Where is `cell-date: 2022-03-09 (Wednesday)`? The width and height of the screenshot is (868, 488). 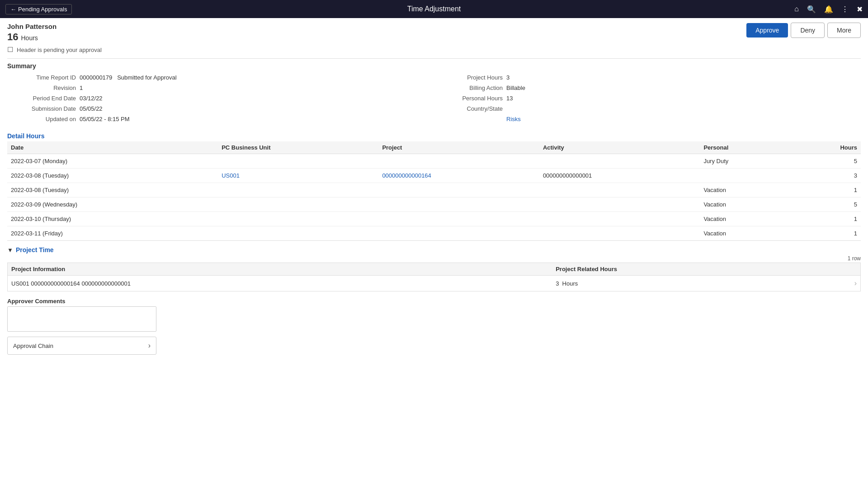 cell-date: 2022-03-09 (Wednesday) is located at coordinates (113, 205).